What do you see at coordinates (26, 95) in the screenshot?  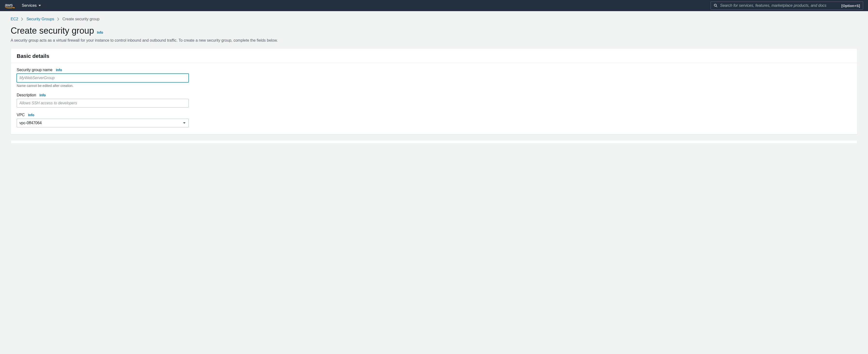 I see `description-label: Description` at bounding box center [26, 95].